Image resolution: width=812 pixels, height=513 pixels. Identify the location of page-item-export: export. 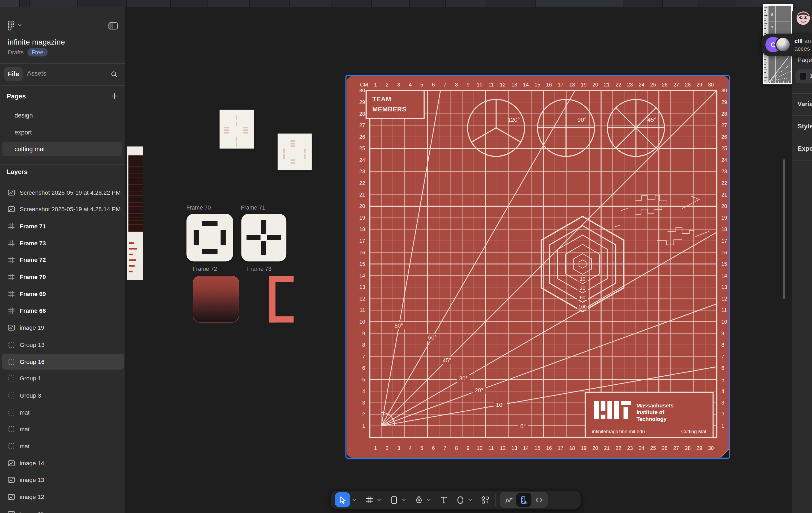
(62, 132).